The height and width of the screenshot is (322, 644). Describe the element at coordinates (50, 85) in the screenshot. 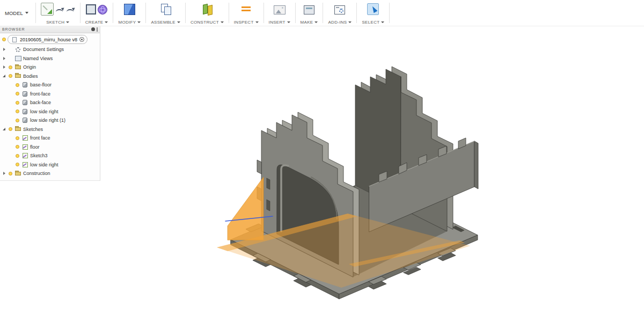

I see `tree-item-base-floor: base-floor` at that location.